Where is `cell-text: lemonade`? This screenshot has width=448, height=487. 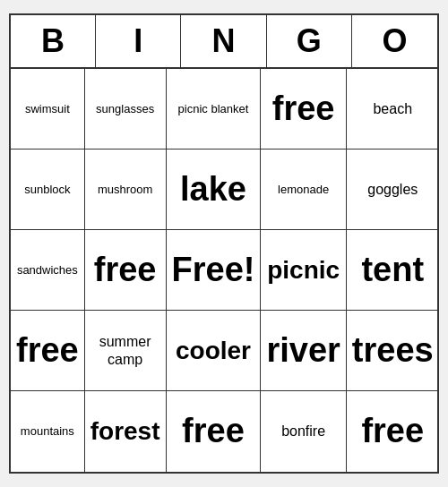
cell-text: lemonade is located at coordinates (303, 190).